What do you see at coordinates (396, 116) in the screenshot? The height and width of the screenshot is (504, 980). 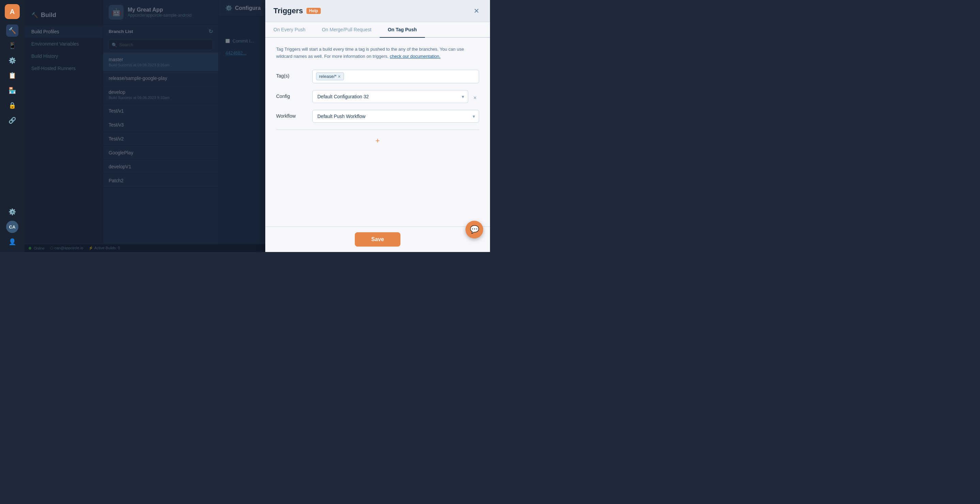 I see `workflow-select-wrapper: Default Push Workflow ▾` at bounding box center [396, 116].